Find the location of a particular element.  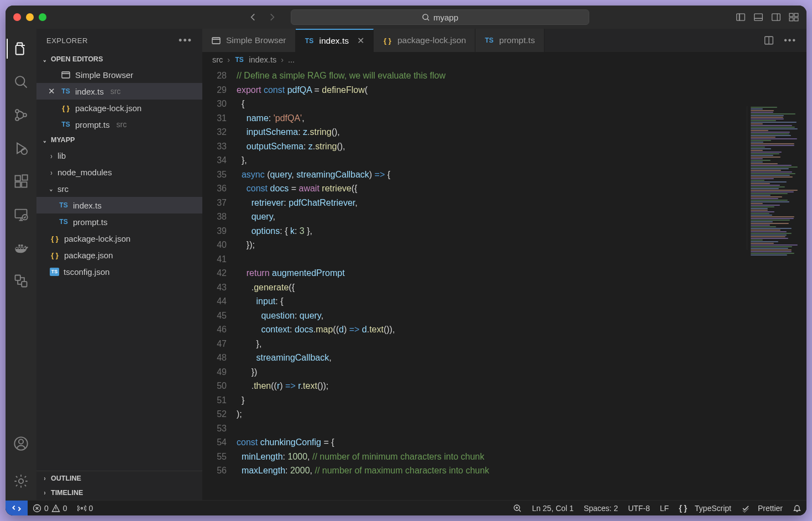

account-icon is located at coordinates (21, 444).